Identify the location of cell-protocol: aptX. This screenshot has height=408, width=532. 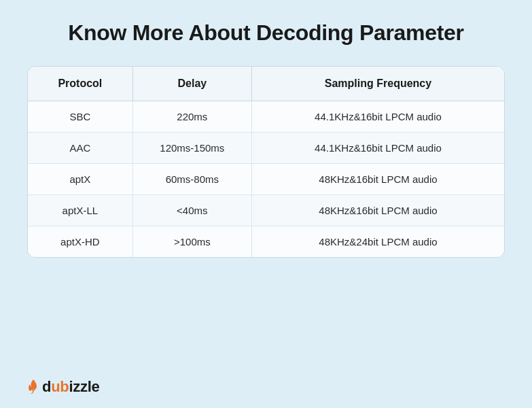
(80, 180).